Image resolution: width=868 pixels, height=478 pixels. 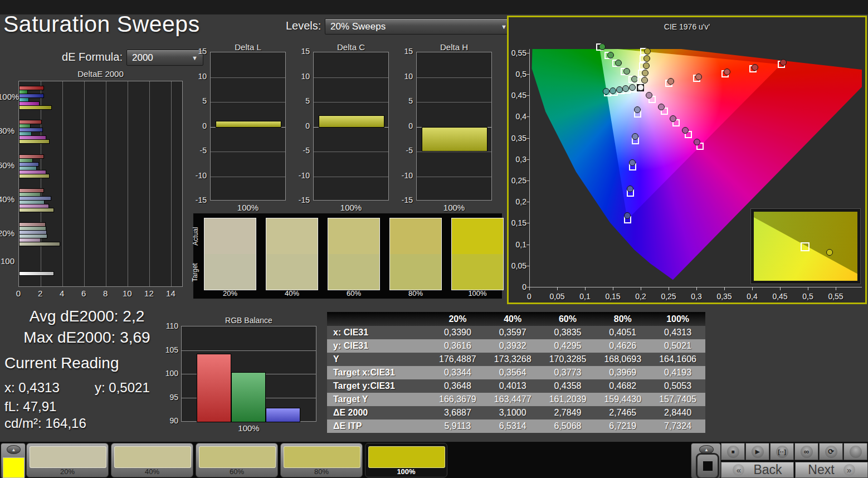 I want to click on table-cell: 5,9113, so click(x=458, y=426).